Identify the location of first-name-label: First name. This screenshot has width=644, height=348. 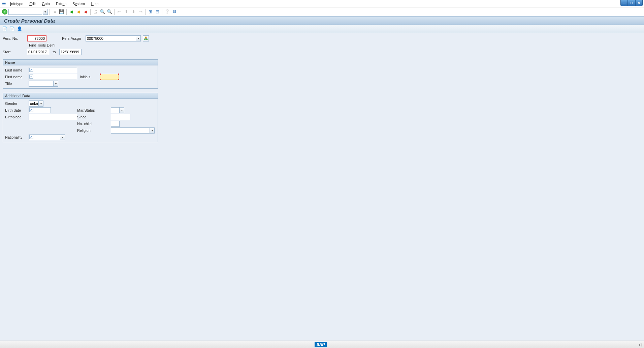
(17, 77).